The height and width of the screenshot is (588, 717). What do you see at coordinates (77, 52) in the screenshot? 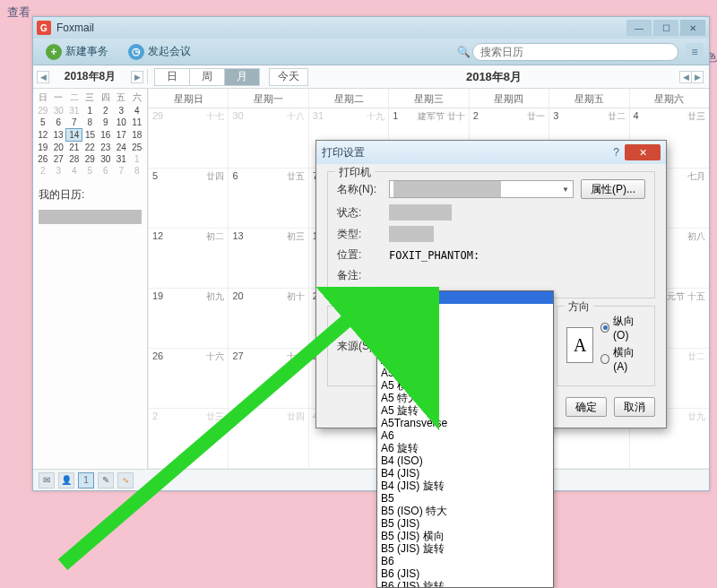
I see `new-task-button: + 新建事务` at bounding box center [77, 52].